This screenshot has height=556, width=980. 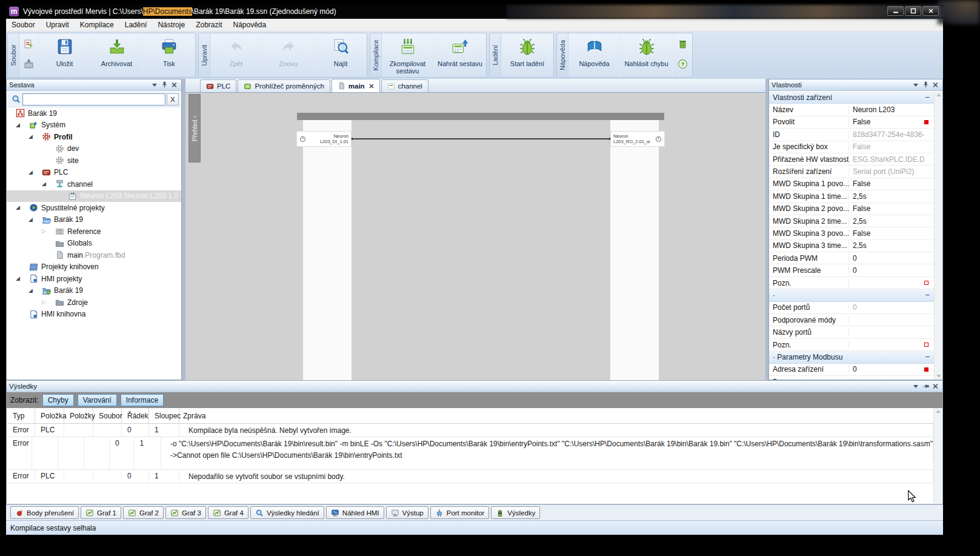 What do you see at coordinates (470, 430) in the screenshot?
I see `result-row-1: ErrorPLC01Kompilace byla neúspěšná. Neby…` at bounding box center [470, 430].